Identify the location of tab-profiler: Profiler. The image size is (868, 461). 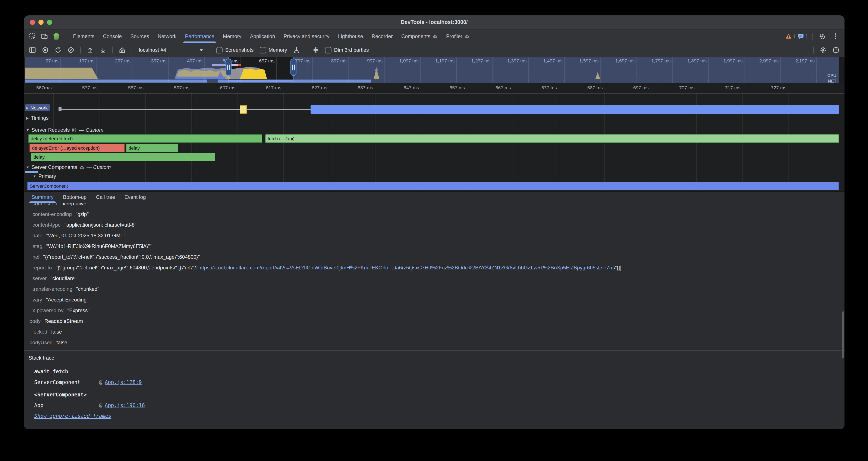
(458, 36).